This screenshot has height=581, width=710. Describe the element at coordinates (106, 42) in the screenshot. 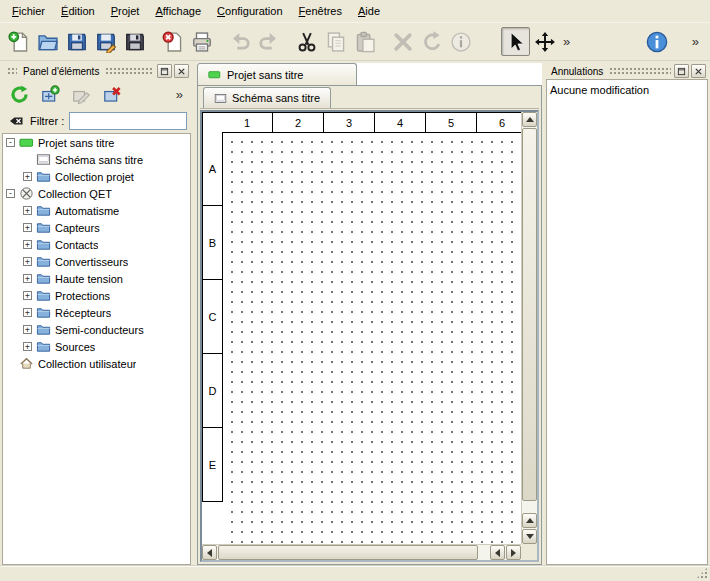

I see `save-as-button` at that location.